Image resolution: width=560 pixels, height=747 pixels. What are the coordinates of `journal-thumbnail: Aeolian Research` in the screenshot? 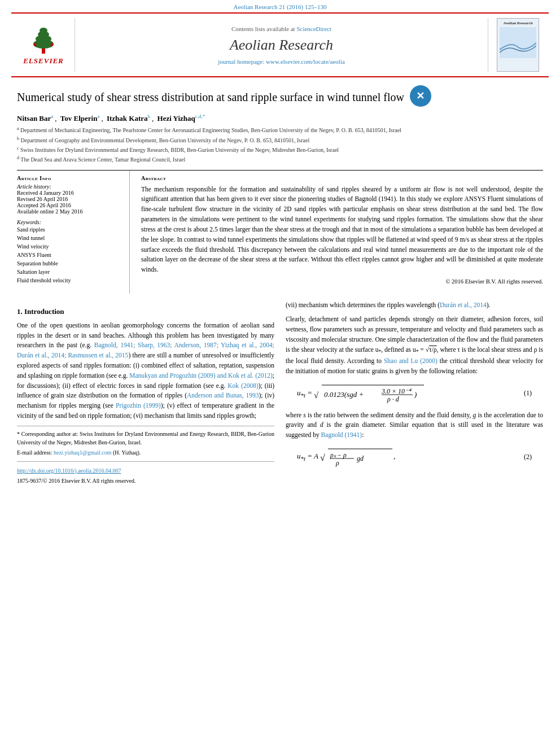 It's located at (518, 45).